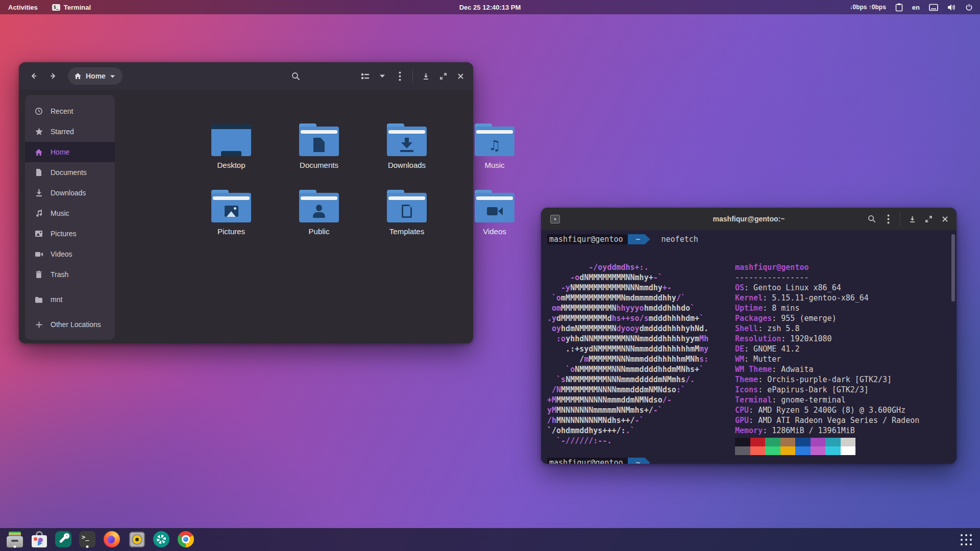 The image size is (980, 551). What do you see at coordinates (39, 274) in the screenshot?
I see `trash-icon` at bounding box center [39, 274].